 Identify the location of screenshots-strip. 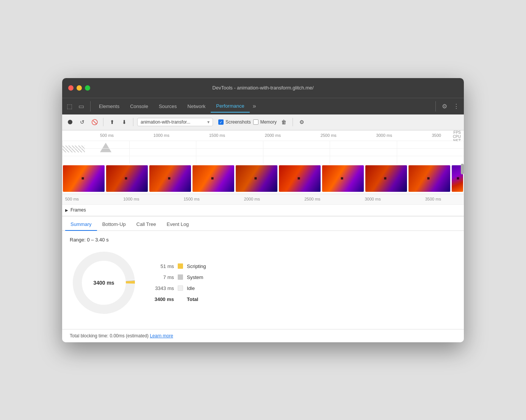
(263, 179).